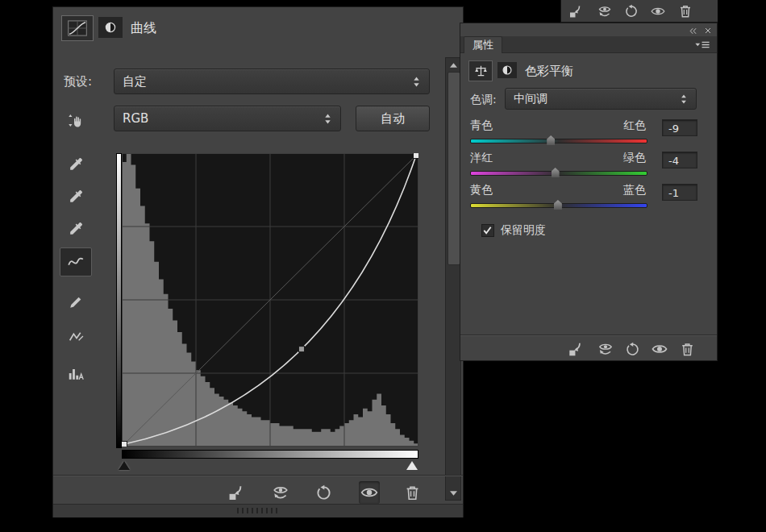 This screenshot has height=532, width=766. Describe the element at coordinates (412, 466) in the screenshot. I see `white-point-slider` at that location.